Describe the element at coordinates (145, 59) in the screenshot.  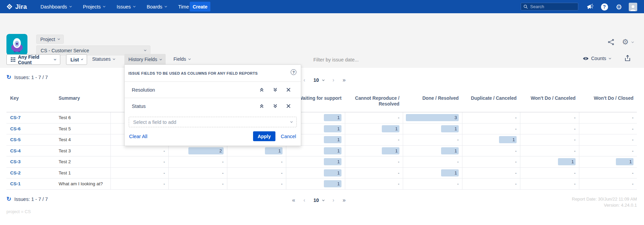
I see `history-fields-dropdown: History Fields` at that location.